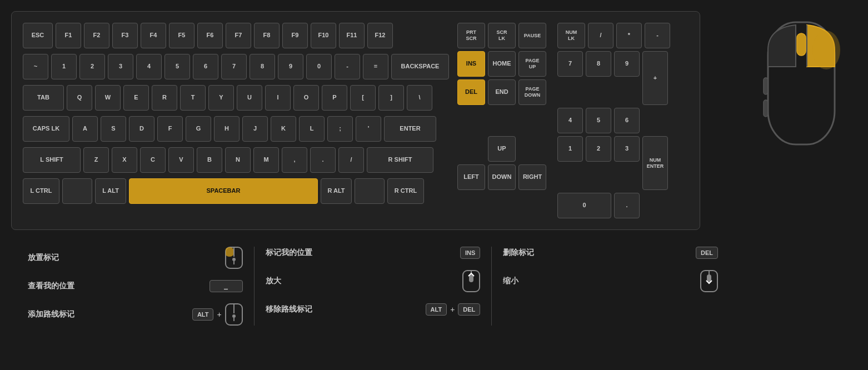  I want to click on key-spacebar: SPACEBAR, so click(223, 191).